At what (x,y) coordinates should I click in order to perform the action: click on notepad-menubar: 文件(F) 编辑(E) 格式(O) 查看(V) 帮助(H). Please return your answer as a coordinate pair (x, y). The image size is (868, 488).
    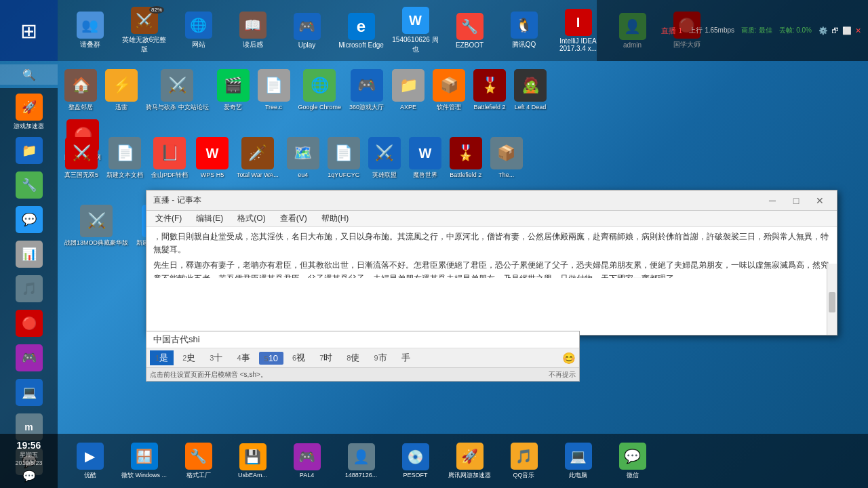
    Looking at the image, I should click on (492, 219).